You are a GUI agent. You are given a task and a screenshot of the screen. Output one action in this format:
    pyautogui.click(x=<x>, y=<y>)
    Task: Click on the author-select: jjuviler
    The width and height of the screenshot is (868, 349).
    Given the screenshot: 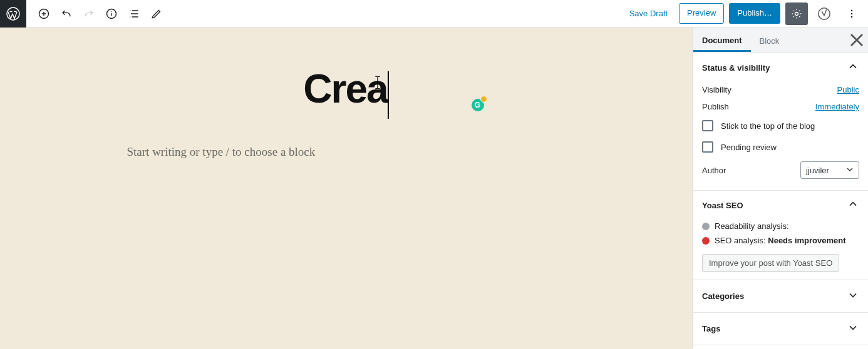 What is the action you would take?
    pyautogui.click(x=830, y=170)
    